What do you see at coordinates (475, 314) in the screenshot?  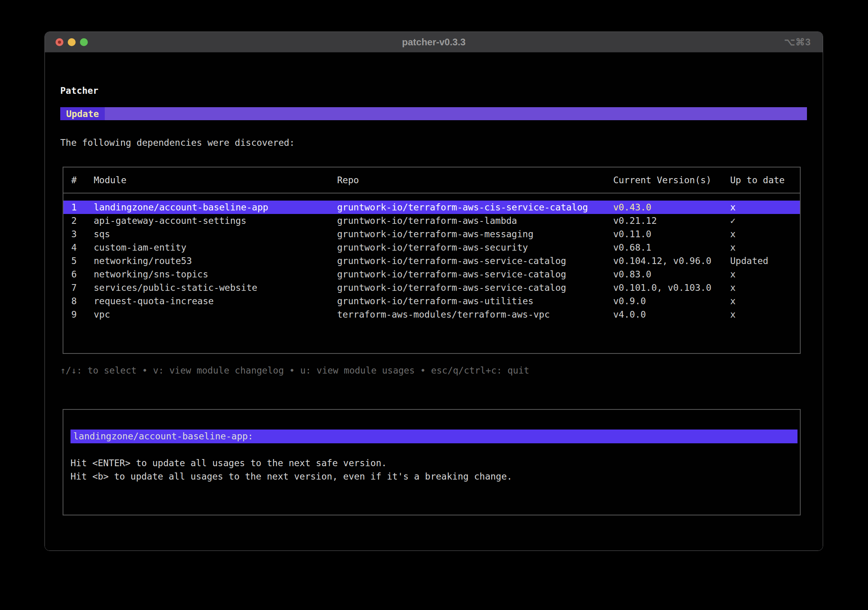 I see `cell-repo: terraform-aws-modules/terraform-aws-vpc` at bounding box center [475, 314].